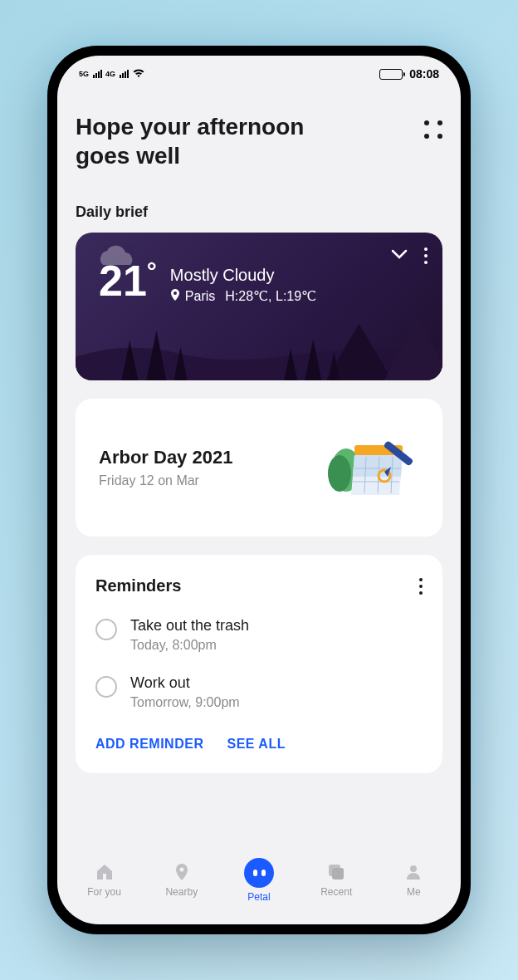  I want to click on battery-icon, so click(391, 75).